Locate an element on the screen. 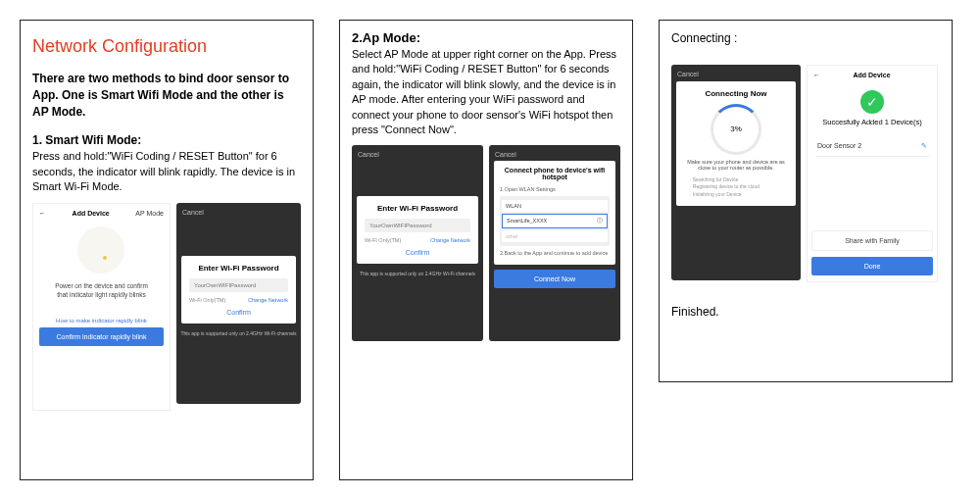 The width and height of the screenshot is (980, 498). mode2-body: Select AP Mode at upper right corner on … is located at coordinates (486, 92).